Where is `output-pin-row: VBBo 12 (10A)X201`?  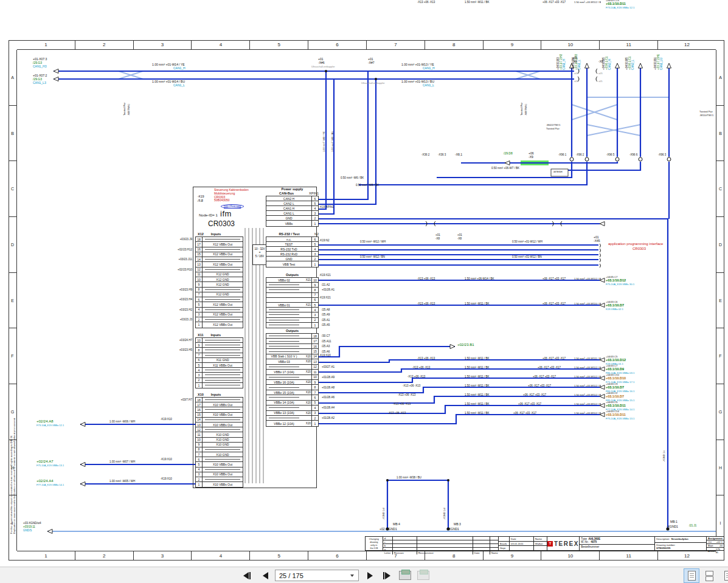
output-pin-row: VBBo 12 (10A)X201 is located at coordinates (292, 423).